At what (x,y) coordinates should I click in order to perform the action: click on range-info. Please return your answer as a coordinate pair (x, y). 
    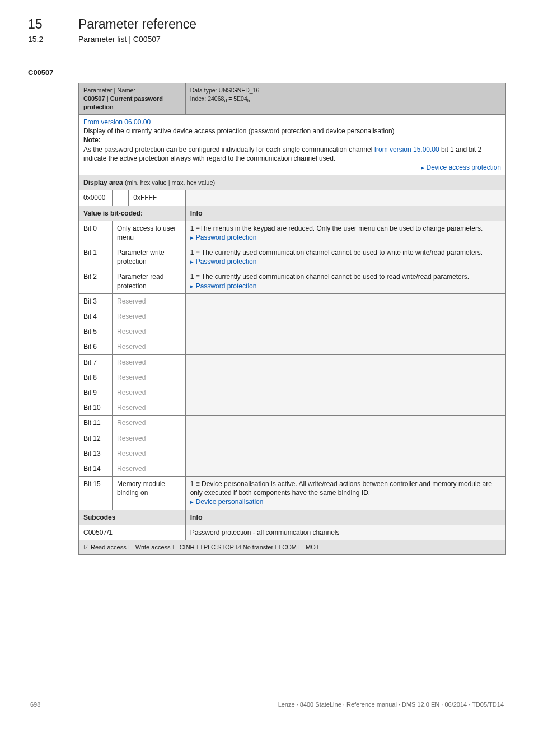
    Looking at the image, I should click on (345, 198).